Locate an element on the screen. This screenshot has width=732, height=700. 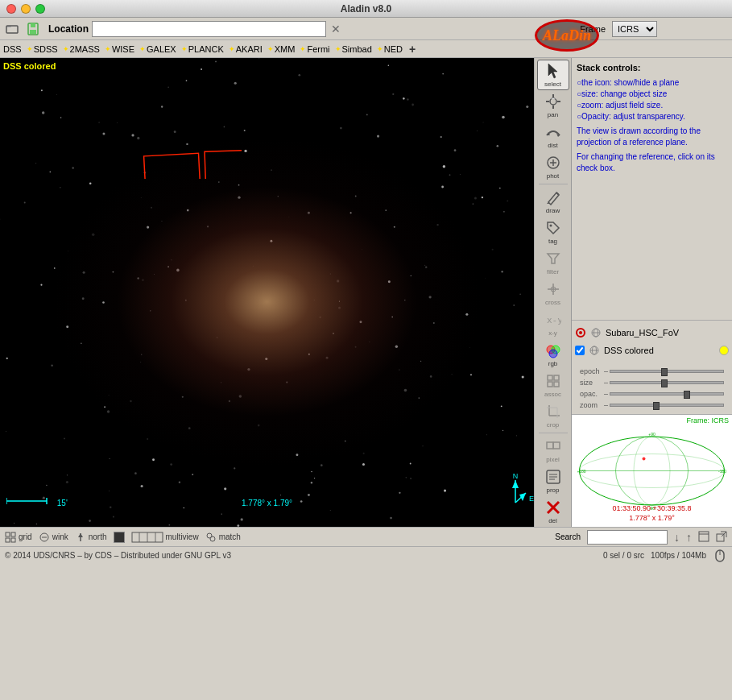
layer-dss-checkbox is located at coordinates (580, 350).